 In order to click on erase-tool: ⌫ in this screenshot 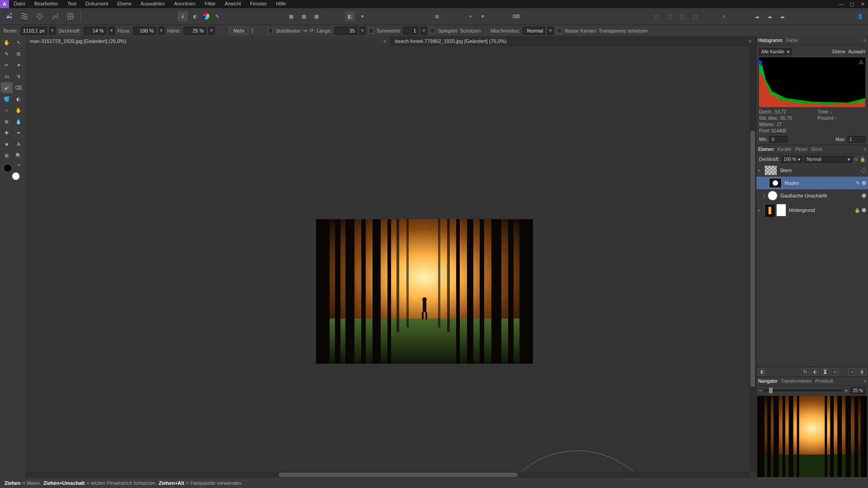, I will do `click(19, 88)`.